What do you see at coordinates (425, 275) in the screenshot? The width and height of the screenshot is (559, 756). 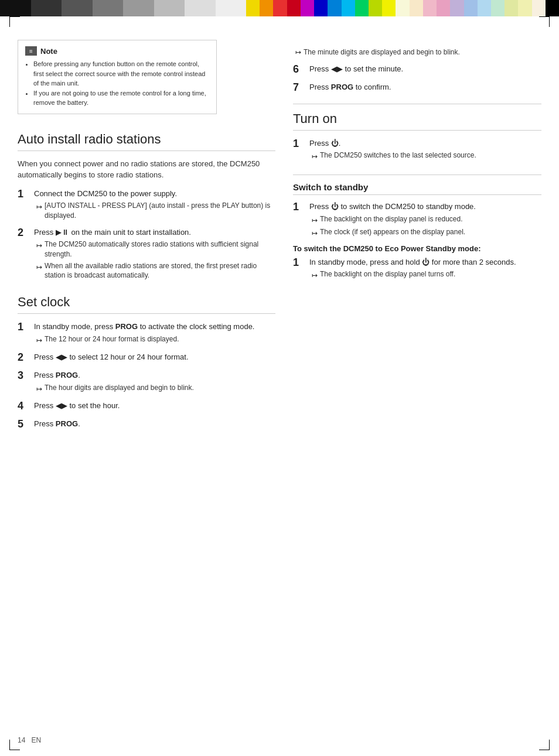 I see `eco-step-1-result: ↦ The backlight on the display panel tur…` at bounding box center [425, 275].